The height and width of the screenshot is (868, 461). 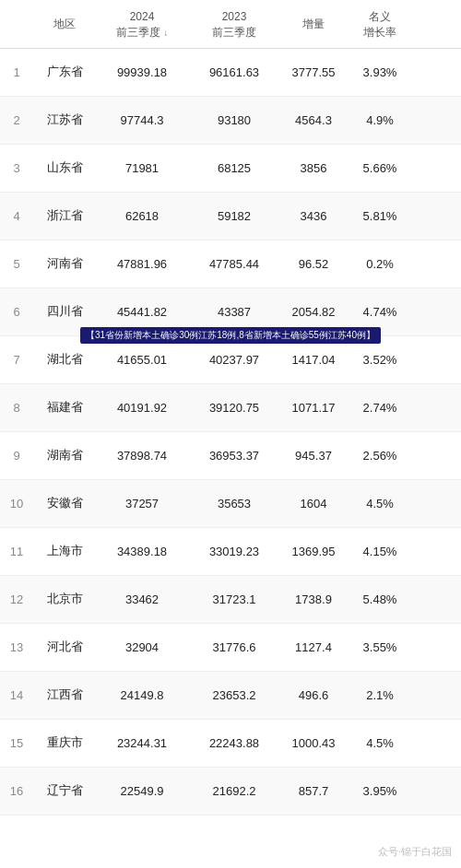 I want to click on row-increase: 1071.17, so click(x=313, y=407).